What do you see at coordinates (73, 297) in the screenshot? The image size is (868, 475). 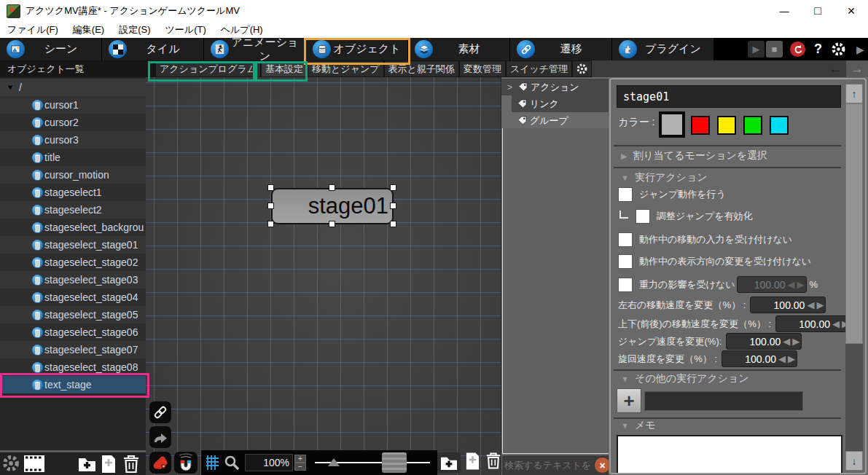 I see `list-item: stageselect_stage04` at bounding box center [73, 297].